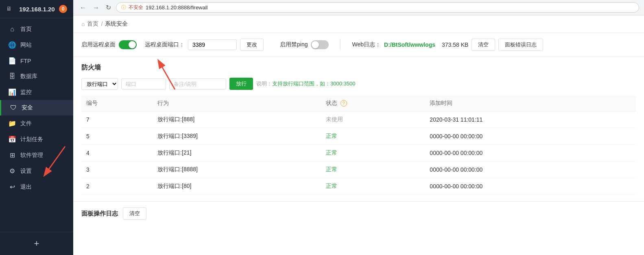 The width and height of the screenshot is (644, 255). Describe the element at coordinates (135, 214) in the screenshot. I see `clear-log-bottom-button: 清空` at that location.